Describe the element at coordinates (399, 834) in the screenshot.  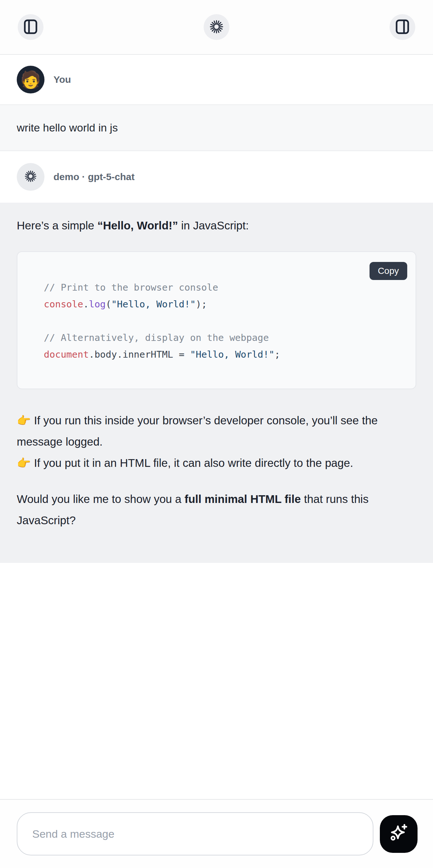
I see `sparkle-plus-icon` at that location.